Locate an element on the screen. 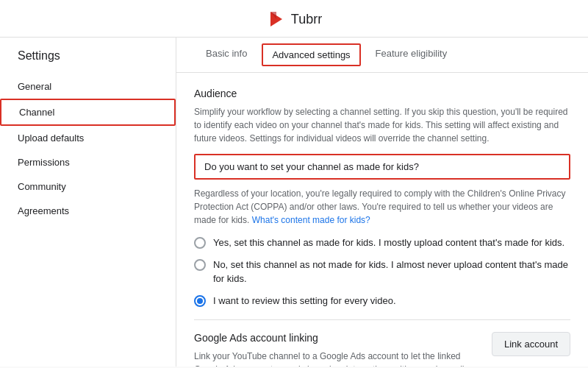 This screenshot has height=368, width=588. radio-review-each is located at coordinates (200, 301).